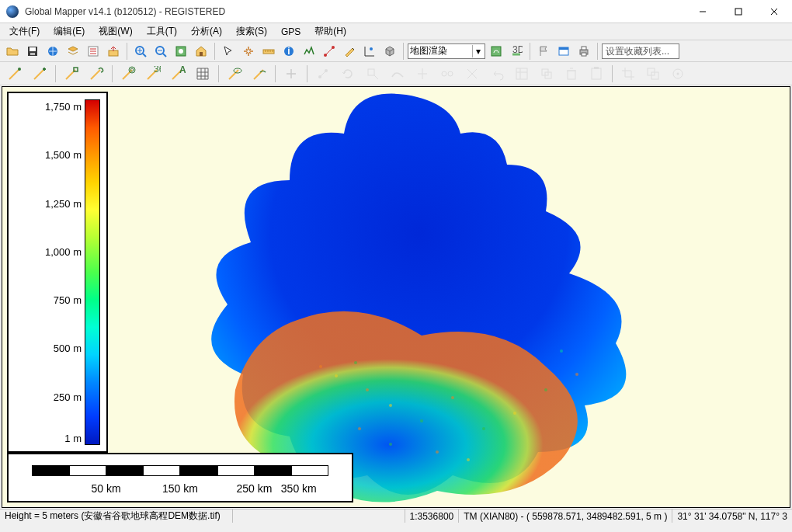  What do you see at coordinates (299, 489) in the screenshot?
I see `scalebar-label: 350 km` at bounding box center [299, 489].